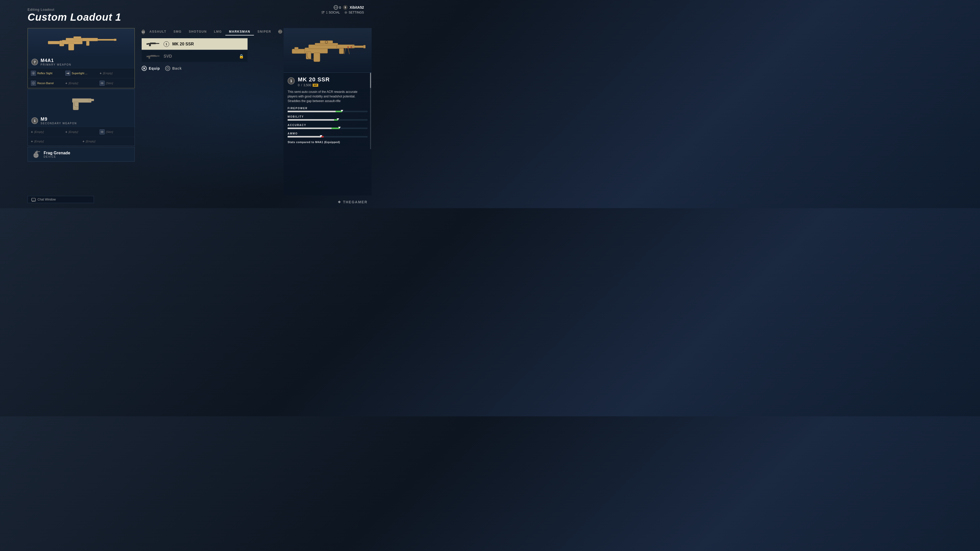  What do you see at coordinates (167, 44) in the screenshot?
I see `mk20ssr-level: 1` at bounding box center [167, 44].